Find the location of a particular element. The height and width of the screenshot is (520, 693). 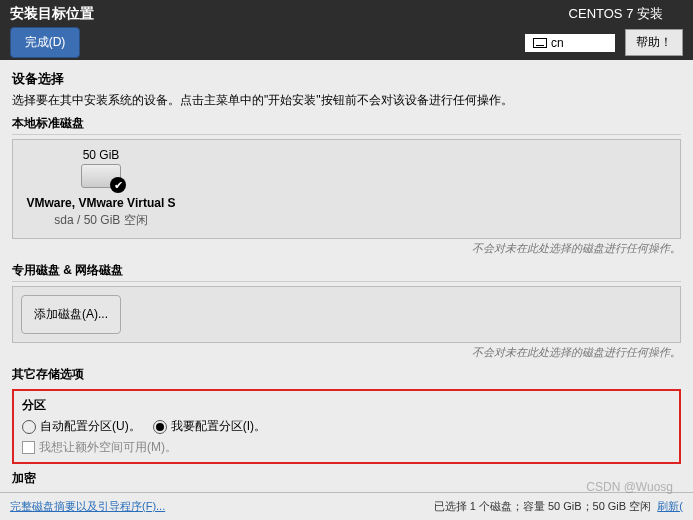

header-left: 安装目标位置 完成(D) is located at coordinates (52, 30).